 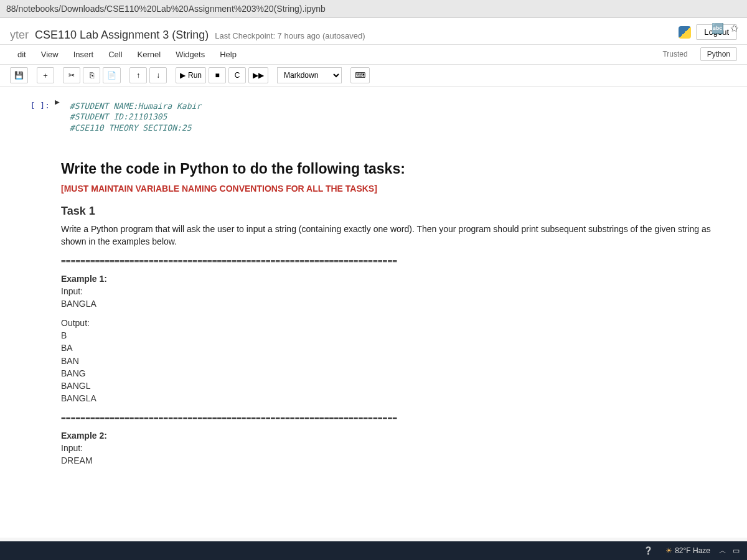 I want to click on run-label: Run, so click(x=195, y=75).